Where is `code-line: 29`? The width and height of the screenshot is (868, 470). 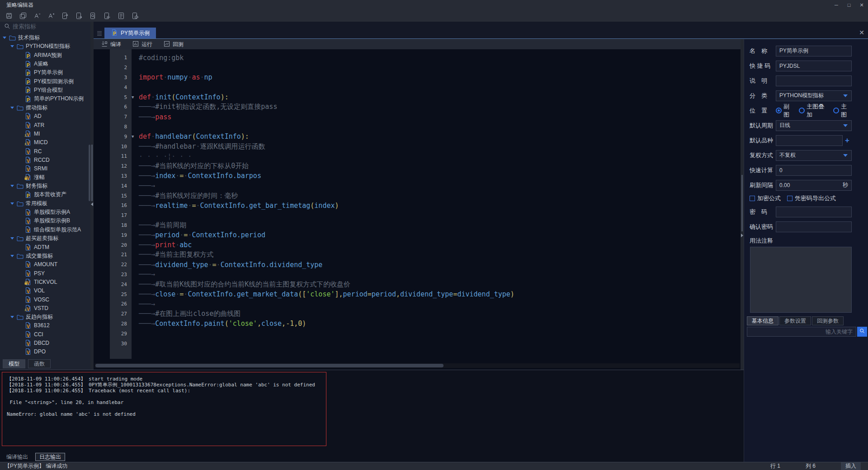
code-line: 29 is located at coordinates (417, 334).